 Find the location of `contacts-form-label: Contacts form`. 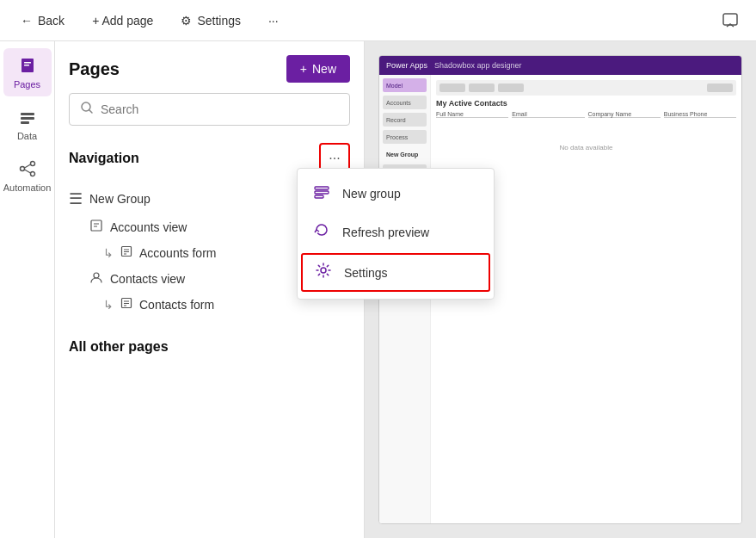

contacts-form-label: Contacts form is located at coordinates (177, 305).